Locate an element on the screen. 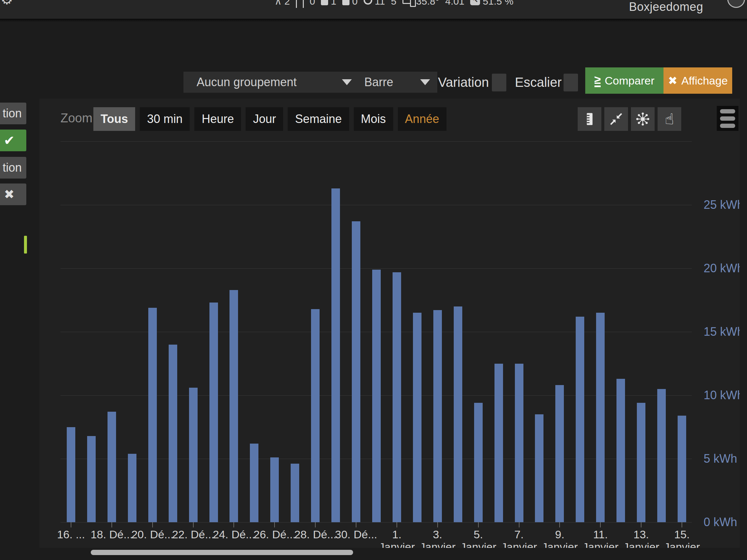 The height and width of the screenshot is (560, 747). bar-31-décembre is located at coordinates (376, 396).